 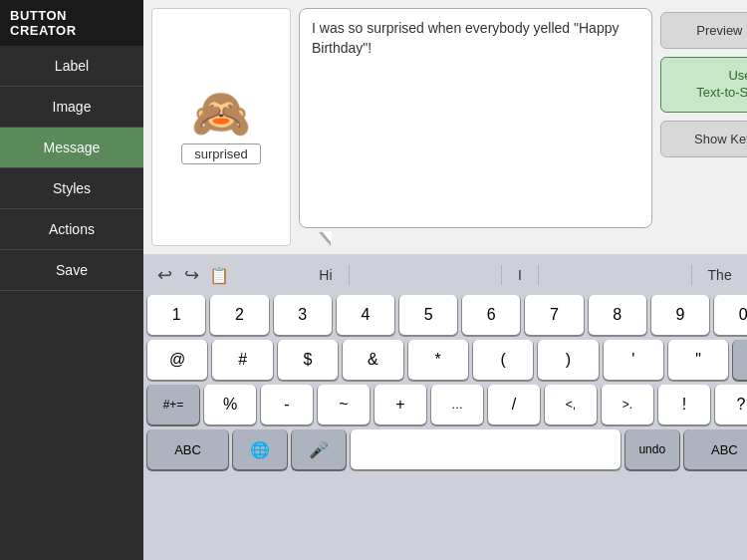 What do you see at coordinates (221, 114) in the screenshot?
I see `preview-emoji: 🙈` at bounding box center [221, 114].